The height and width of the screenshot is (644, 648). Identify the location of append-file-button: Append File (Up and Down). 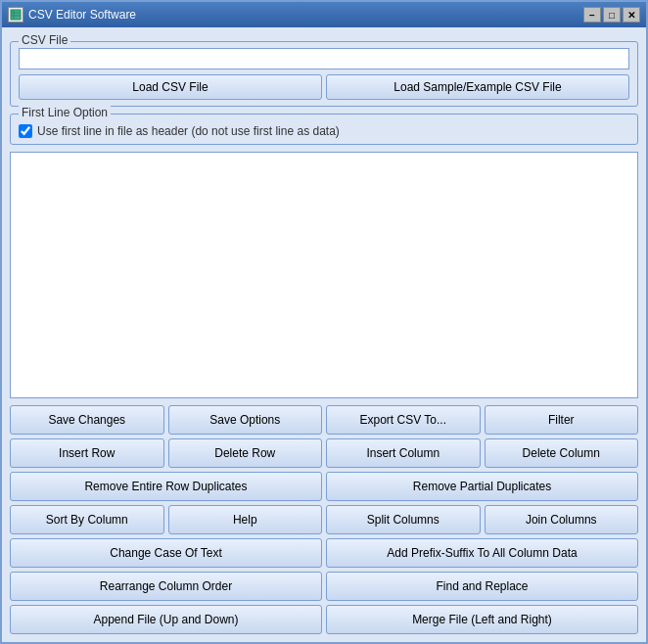
(166, 620).